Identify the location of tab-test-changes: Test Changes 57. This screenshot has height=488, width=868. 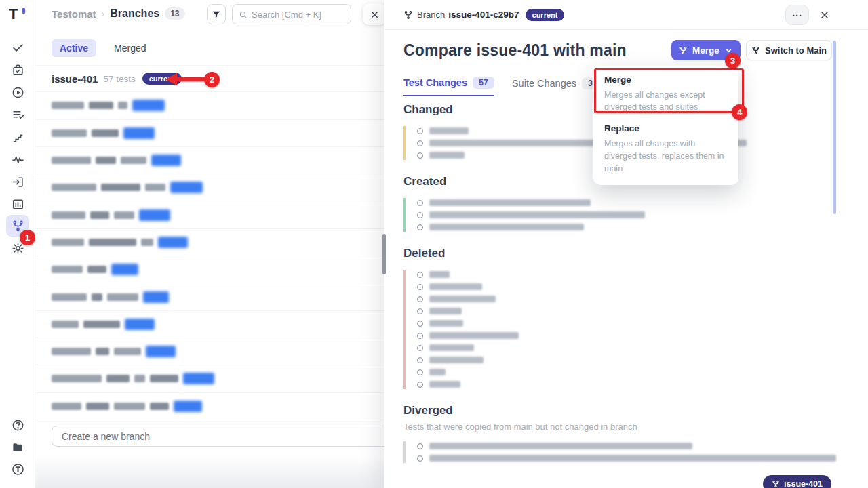
(449, 87).